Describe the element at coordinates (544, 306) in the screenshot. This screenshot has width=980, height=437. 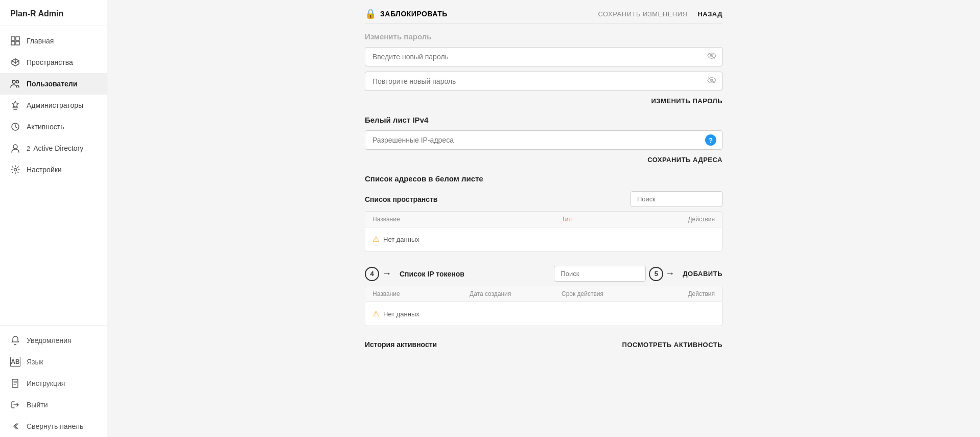
I see `tokens-table: Название Дата создания Срок действия Дей…` at that location.